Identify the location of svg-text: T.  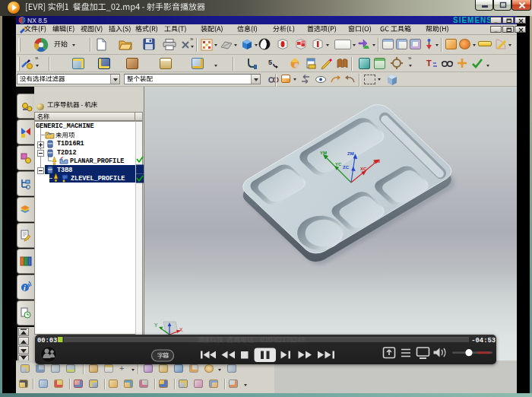
(429, 63).